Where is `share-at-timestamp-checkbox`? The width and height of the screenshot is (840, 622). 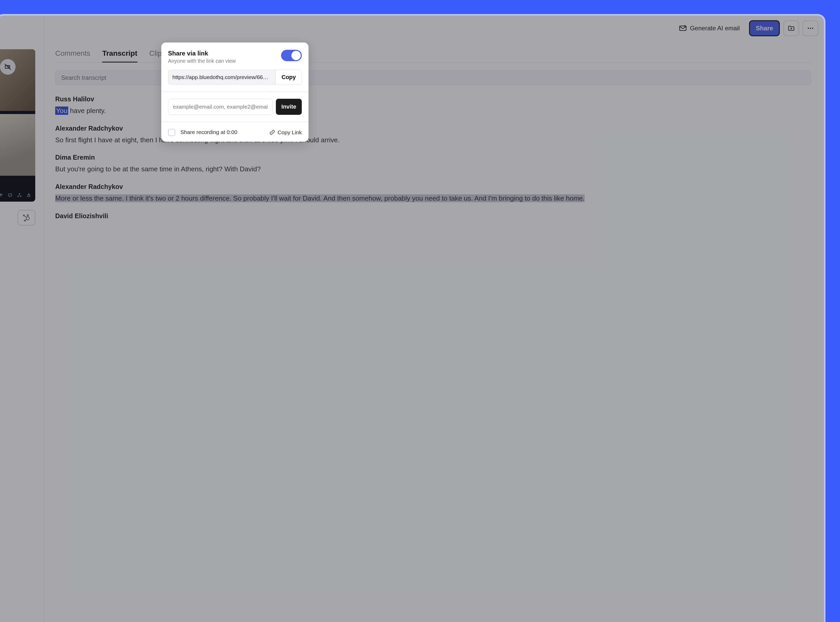 share-at-timestamp-checkbox is located at coordinates (172, 133).